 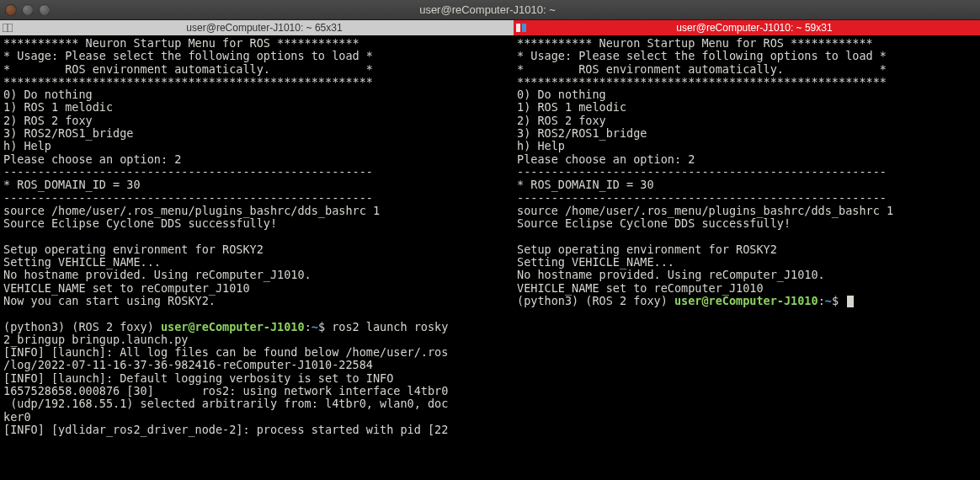 I want to click on log-line: 1657528658.000876 [30] ros2: using netwo…, so click(x=226, y=404).